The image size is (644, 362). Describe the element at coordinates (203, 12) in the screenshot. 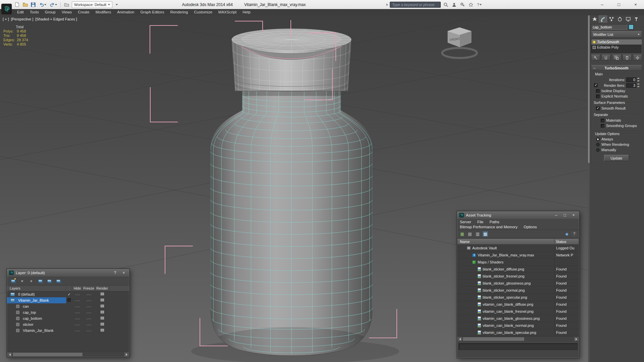

I see `menu-customize: Customize` at that location.